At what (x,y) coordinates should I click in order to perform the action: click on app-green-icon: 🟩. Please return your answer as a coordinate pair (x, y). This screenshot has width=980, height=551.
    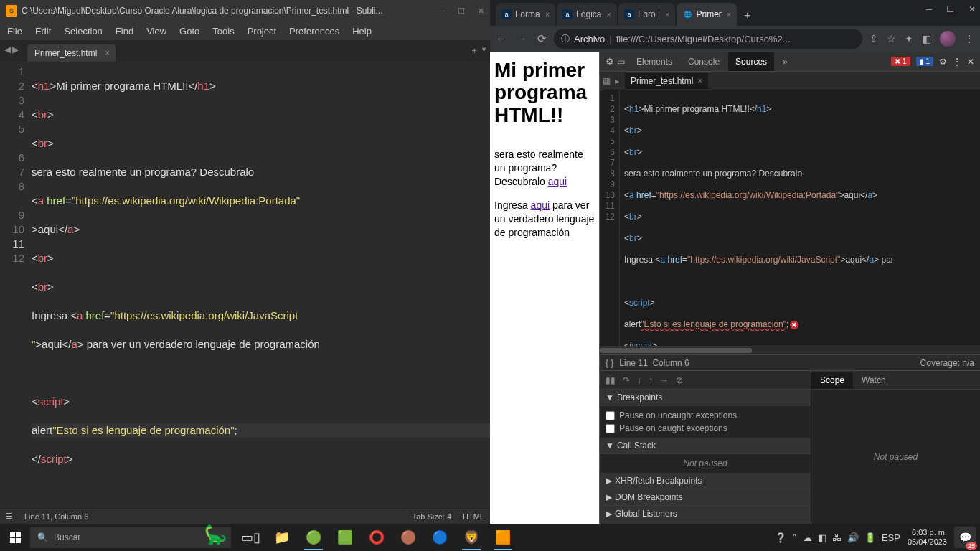
    Looking at the image, I should click on (345, 537).